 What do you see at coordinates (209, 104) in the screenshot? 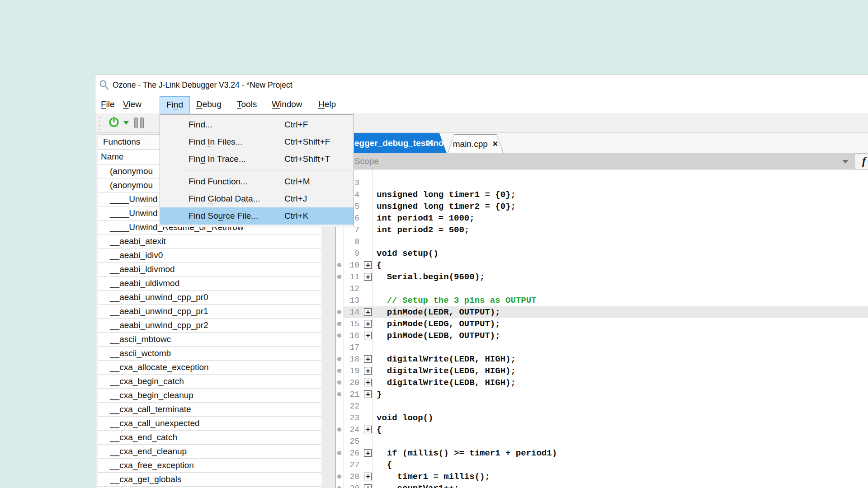
I see `menubar-item-debug: Debug` at bounding box center [209, 104].